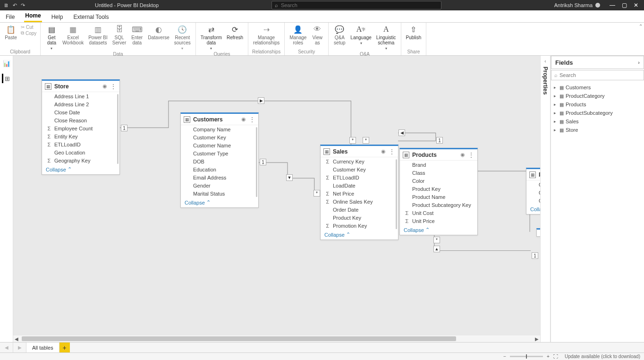  Describe the element at coordinates (11, 32) in the screenshot. I see `paste-button: 📋Paste` at that location.